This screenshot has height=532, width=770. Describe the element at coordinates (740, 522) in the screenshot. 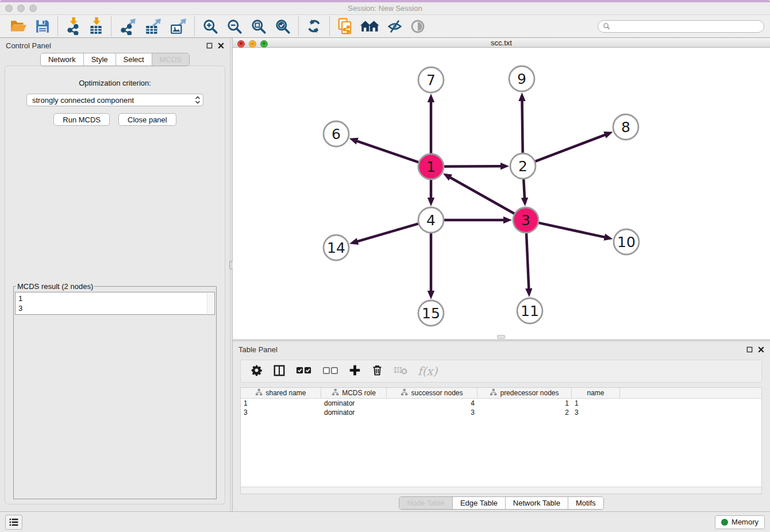

I see `memory-button: Memory` at that location.